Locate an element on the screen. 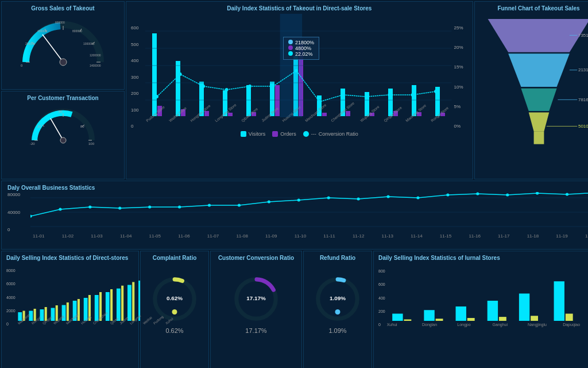  funnel-title: Funnel Chart of Takeout Sales is located at coordinates (534, 8).